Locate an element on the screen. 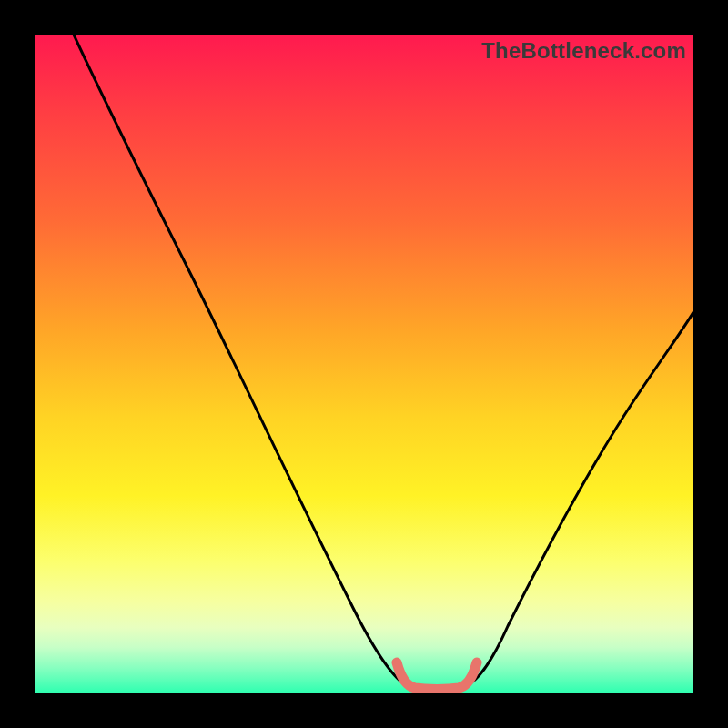 The height and width of the screenshot is (728, 728). valley-marker is located at coordinates (437, 676).